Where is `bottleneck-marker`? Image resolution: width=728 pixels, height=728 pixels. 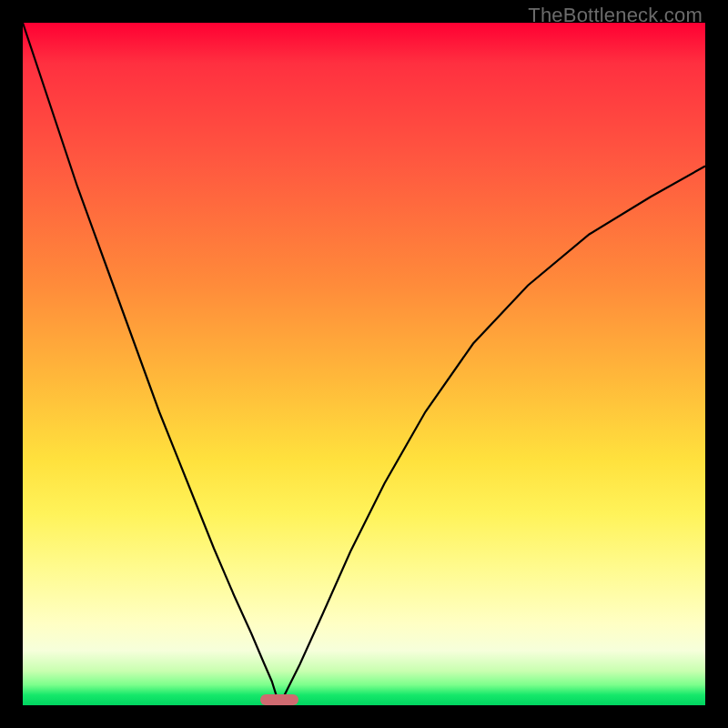 bottleneck-marker is located at coordinates (279, 700).